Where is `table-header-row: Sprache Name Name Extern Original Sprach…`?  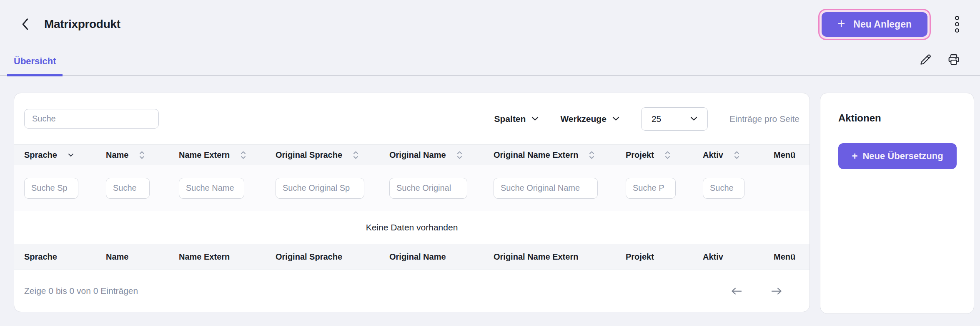
table-header-row: Sprache Name Name Extern Original Sprach… is located at coordinates (412, 155).